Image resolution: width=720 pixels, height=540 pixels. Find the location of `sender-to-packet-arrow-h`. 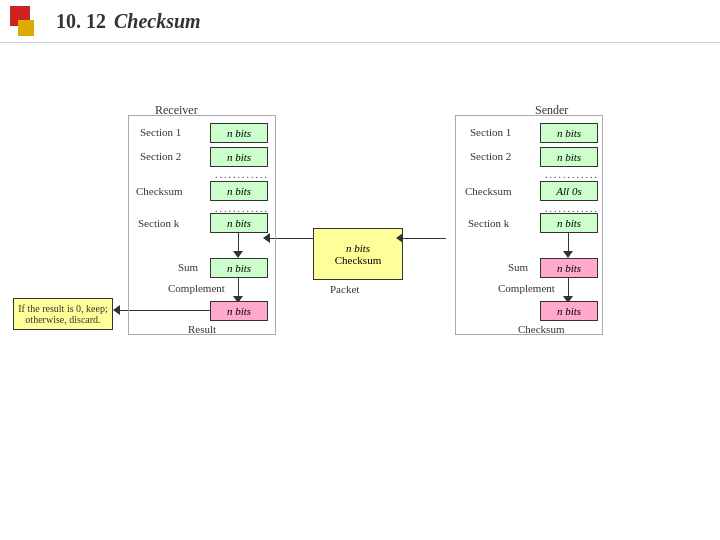

sender-to-packet-arrow-h is located at coordinates (424, 238).